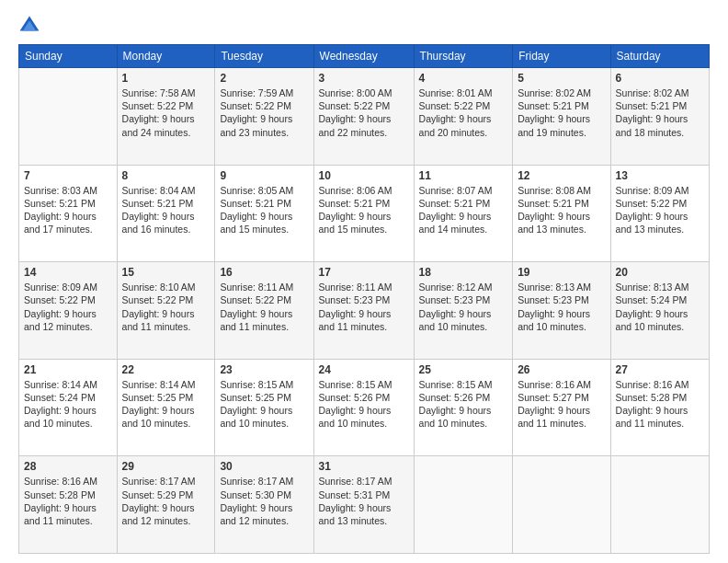  Describe the element at coordinates (463, 78) in the screenshot. I see `day-number: 4` at that location.